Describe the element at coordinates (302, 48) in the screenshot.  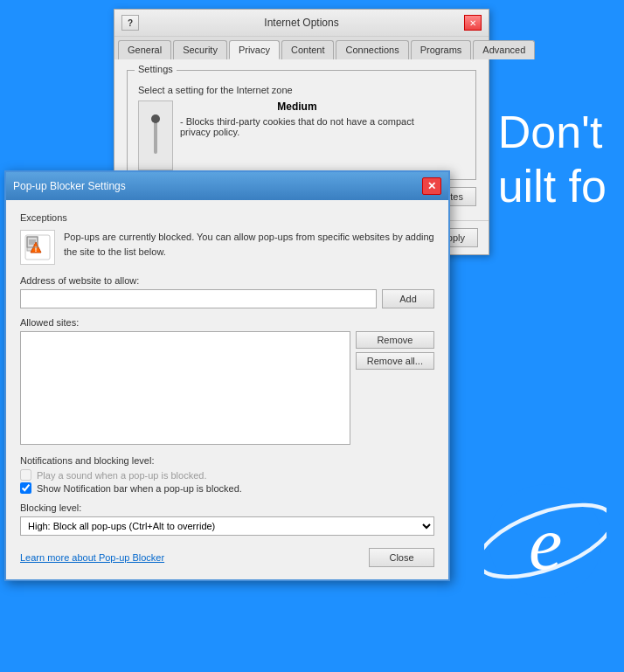
I see `tabs-container: General Security Privacy Content Connect…` at that location.